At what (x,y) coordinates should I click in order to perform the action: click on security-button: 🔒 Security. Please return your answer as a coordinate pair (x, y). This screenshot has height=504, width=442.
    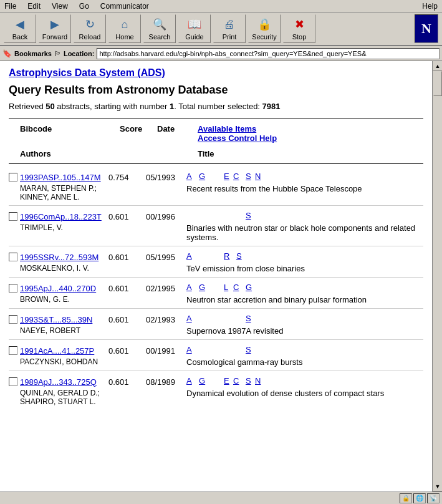
    Looking at the image, I should click on (264, 29).